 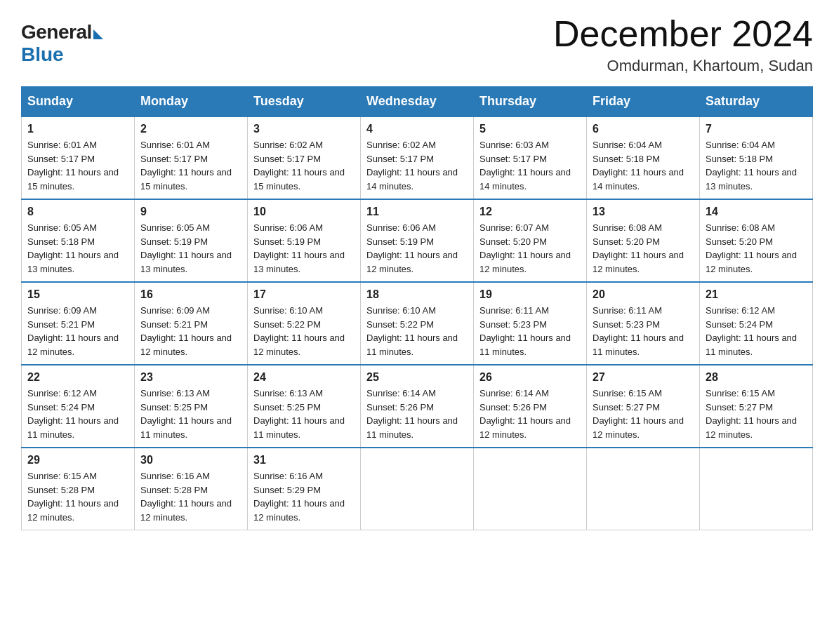 What do you see at coordinates (305, 406) in the screenshot?
I see `calendar-cell: 24 Sunrise: 6:13 AMSunset: 5:25 PMDaylig…` at bounding box center [305, 406].